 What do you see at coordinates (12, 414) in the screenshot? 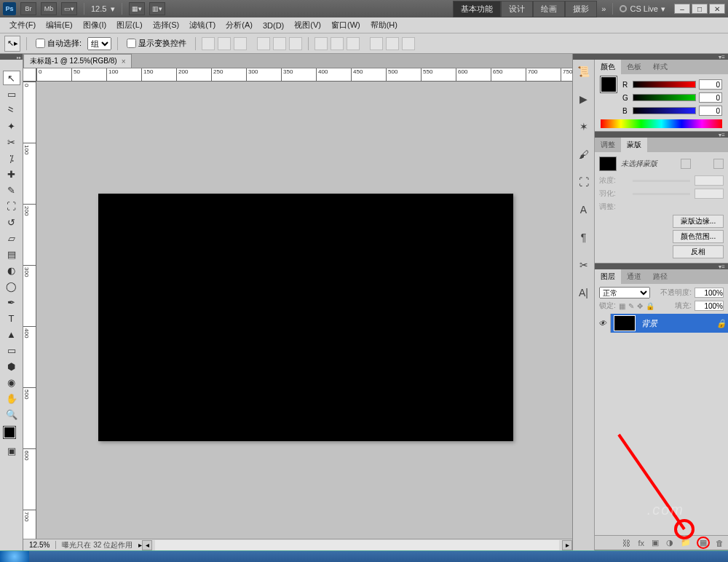
I see `zoom-tool: 🔍` at bounding box center [12, 414].